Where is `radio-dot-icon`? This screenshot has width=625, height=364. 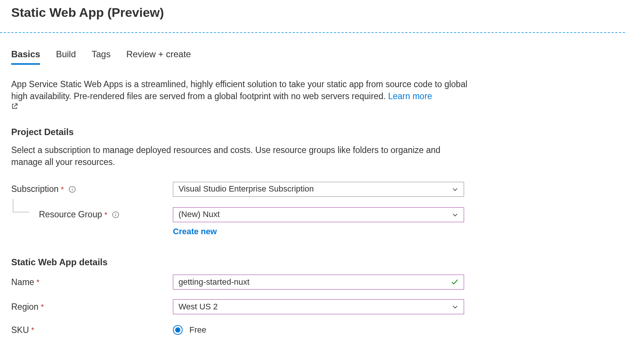
radio-dot-icon is located at coordinates (178, 330).